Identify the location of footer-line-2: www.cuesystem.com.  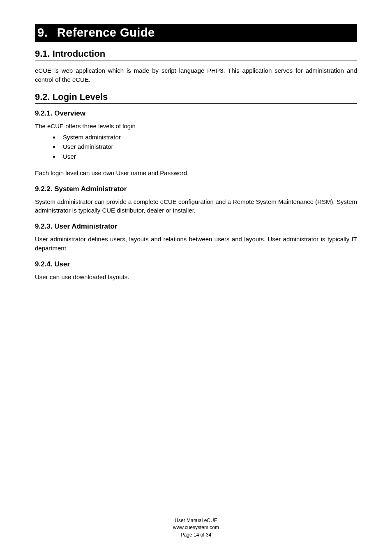
(196, 528).